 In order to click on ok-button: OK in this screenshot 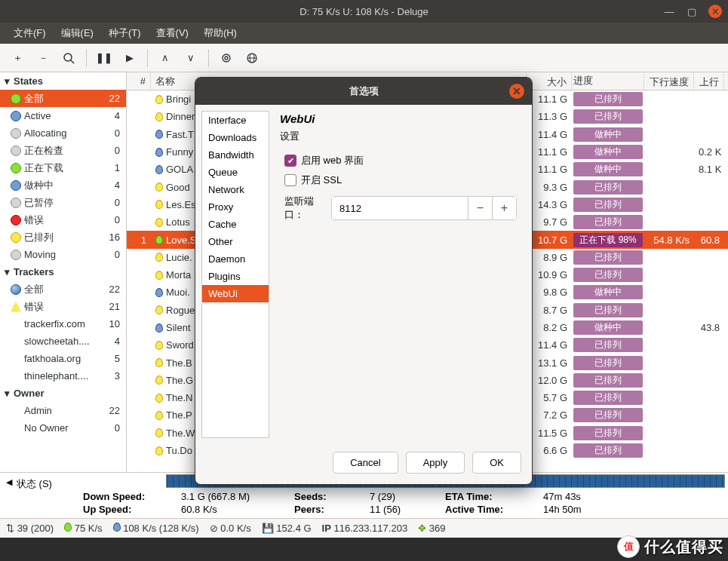, I will do `click(496, 463)`.